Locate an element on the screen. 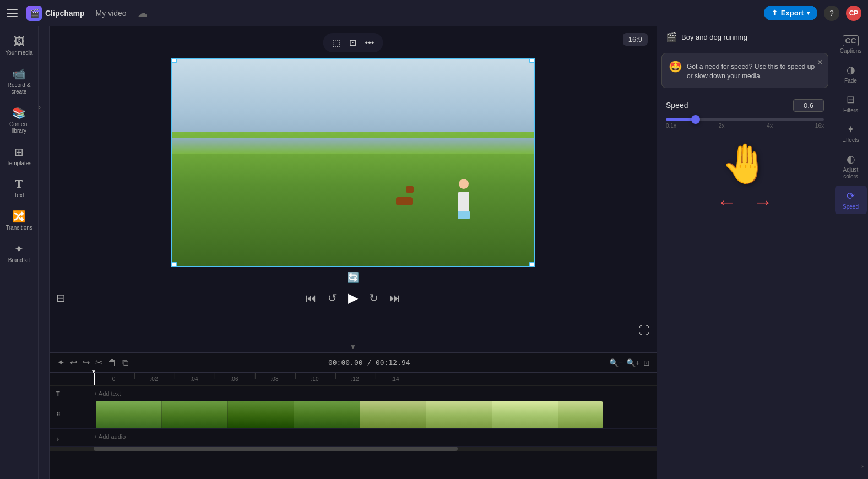 The image size is (868, 479). right-panel-header: 🎬 Boy and dog running is located at coordinates (745, 37).